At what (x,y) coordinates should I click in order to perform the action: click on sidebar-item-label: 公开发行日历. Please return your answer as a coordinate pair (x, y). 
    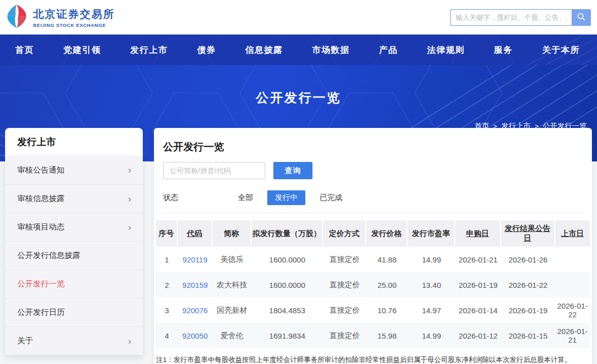
    Looking at the image, I should click on (41, 313).